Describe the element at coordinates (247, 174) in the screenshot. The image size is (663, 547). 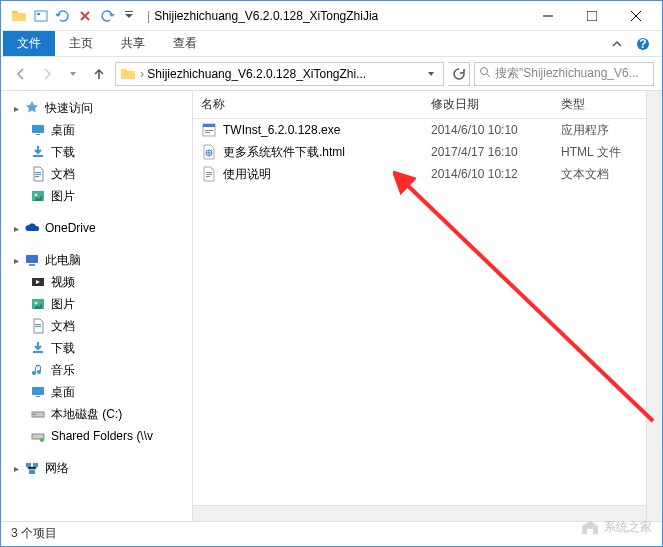
I see `file-name: 使用说明` at that location.